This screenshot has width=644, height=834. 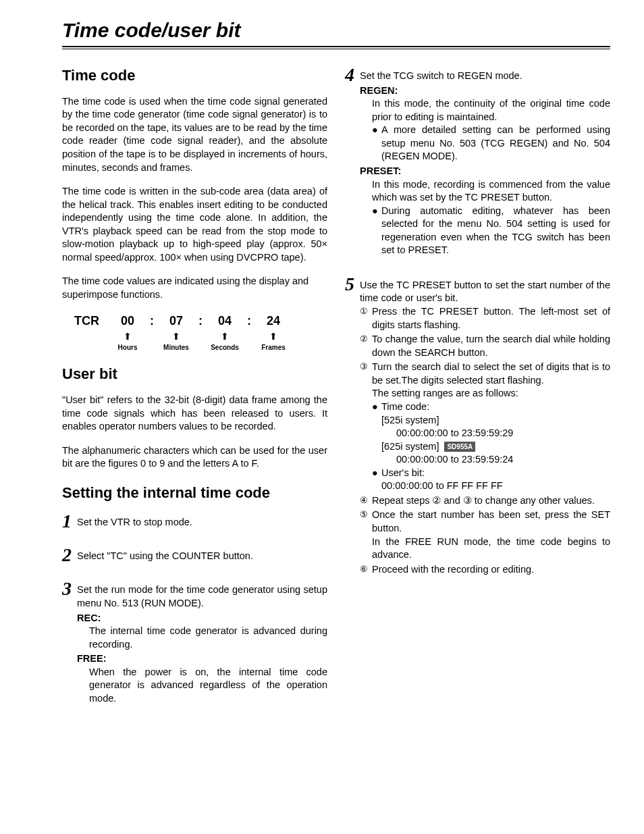 I want to click on value-range: 00:00:00:00 to 23:59:59:24, so click(x=504, y=460).